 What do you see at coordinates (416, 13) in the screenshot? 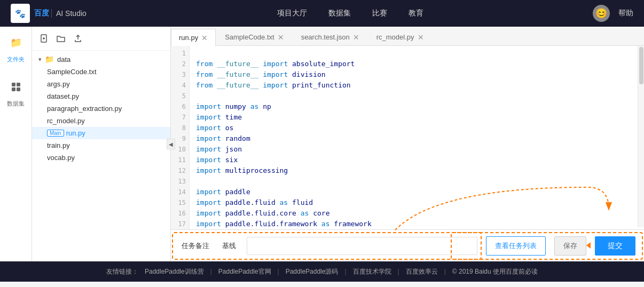
I see `nav-education: 教育` at bounding box center [416, 13].